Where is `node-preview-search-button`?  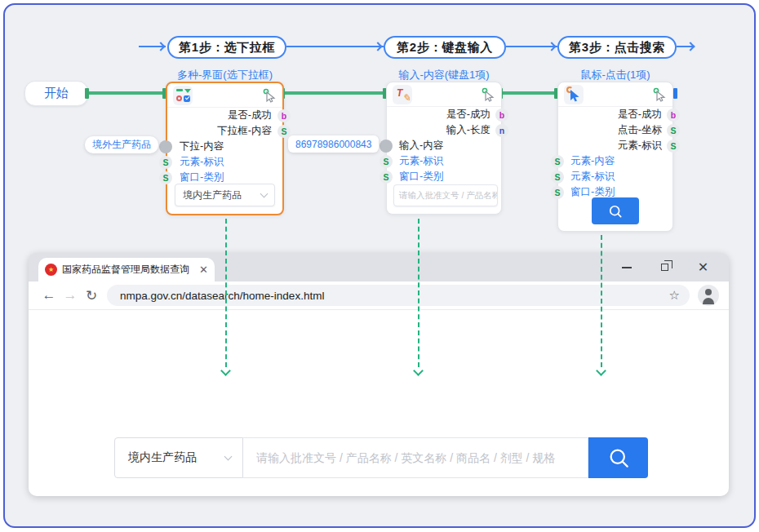 node-preview-search-button is located at coordinates (615, 211).